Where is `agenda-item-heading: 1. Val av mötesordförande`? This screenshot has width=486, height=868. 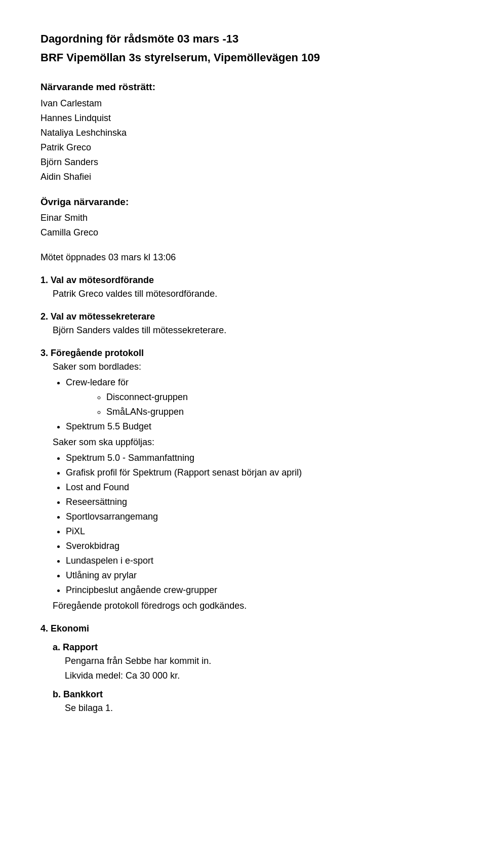
agenda-item-heading: 1. Val av mötesordförande is located at coordinates (243, 281).